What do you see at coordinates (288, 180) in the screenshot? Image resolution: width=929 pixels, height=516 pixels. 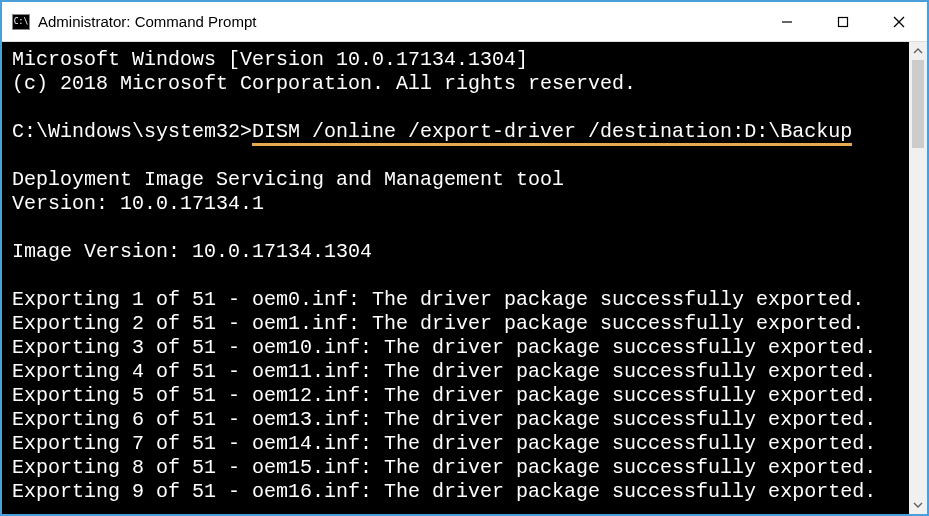 I see `dism-tool-name: Deployment Image Servicing and Managemen…` at bounding box center [288, 180].